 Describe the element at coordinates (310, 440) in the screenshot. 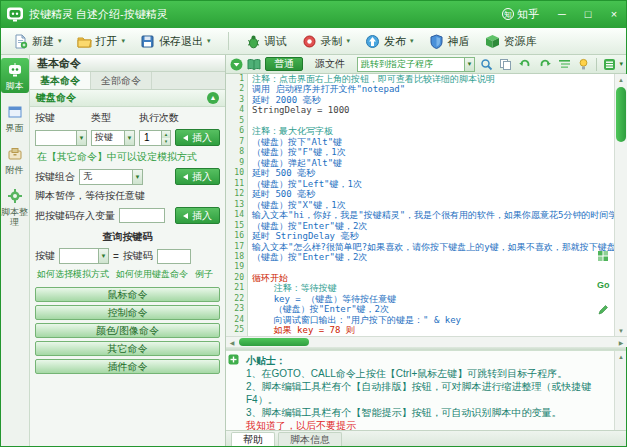

I see `tab-script-info: 脚本信息` at that location.